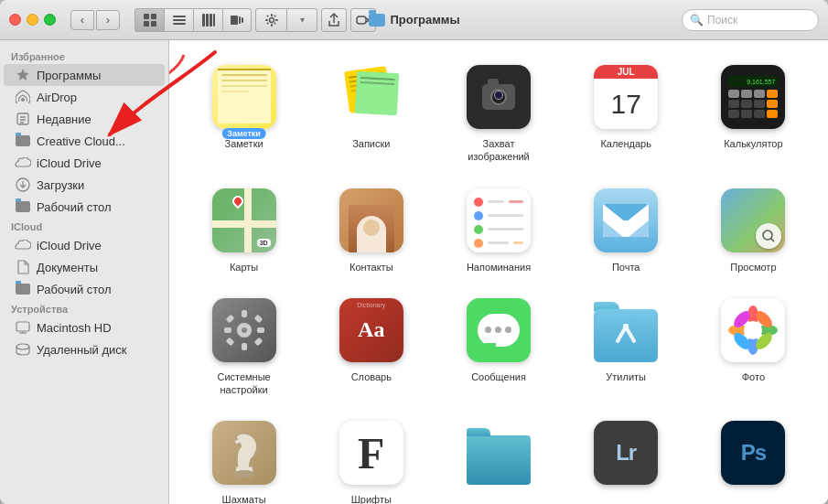  Describe the element at coordinates (371, 112) in the screenshot. I see `file-item-stickies: Записки` at that location.